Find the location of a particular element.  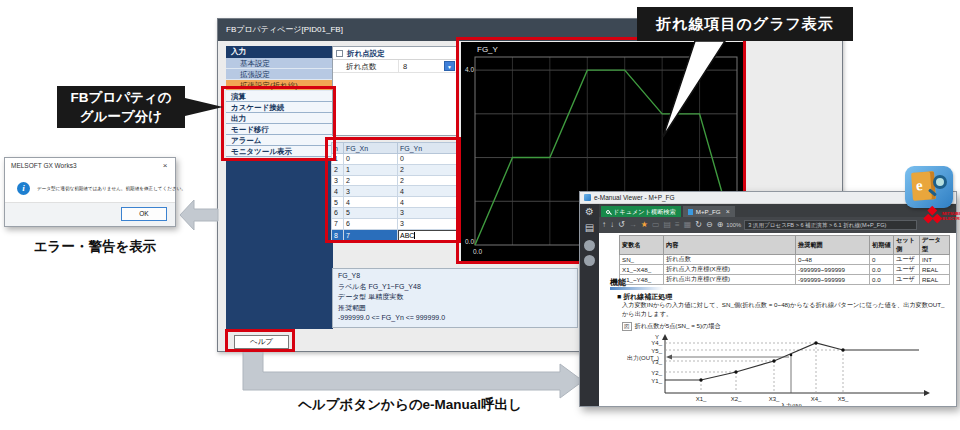

dialog-message: データ型に適切な初期値ではありません。初期値を修正してください。 is located at coordinates (106, 188).